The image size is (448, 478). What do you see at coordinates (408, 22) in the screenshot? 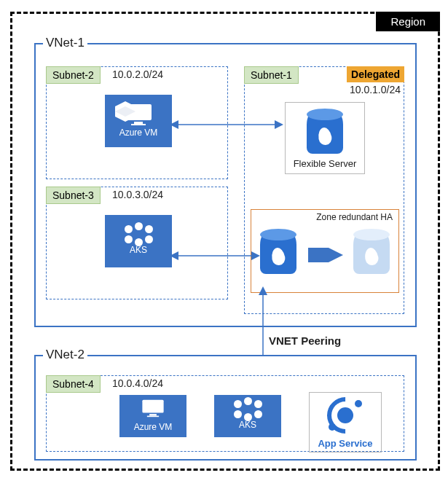
I see `region-badge: Region` at bounding box center [408, 22].